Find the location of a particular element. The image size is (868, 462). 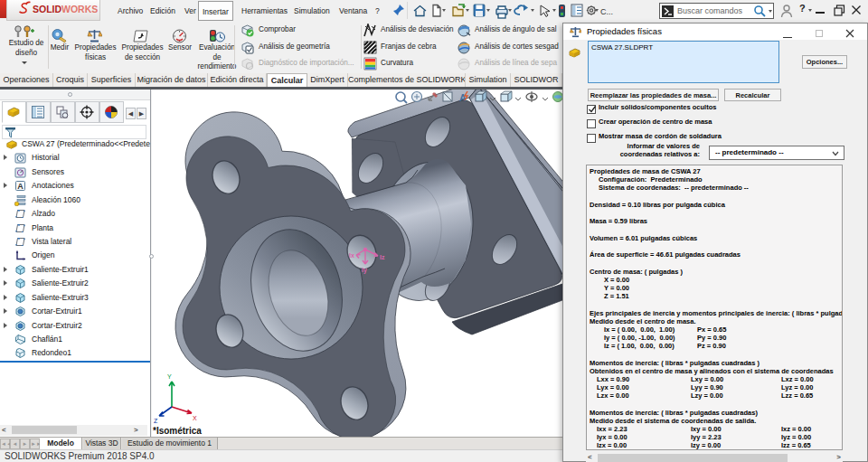

svg-text: Z is located at coordinates (156, 421).